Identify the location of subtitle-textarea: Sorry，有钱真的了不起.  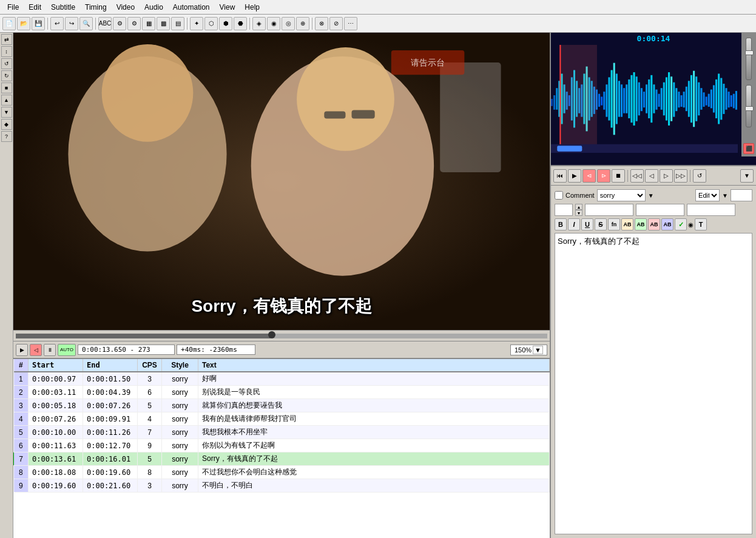
(653, 383).